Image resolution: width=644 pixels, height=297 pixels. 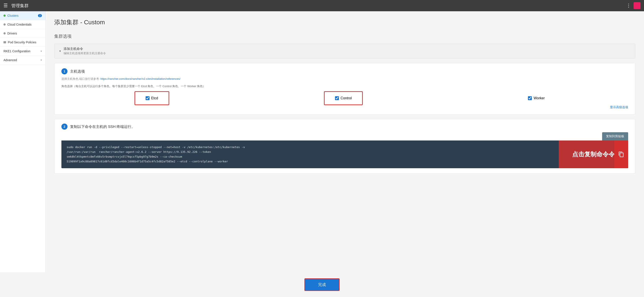 I want to click on control-checkbox, so click(x=337, y=98).